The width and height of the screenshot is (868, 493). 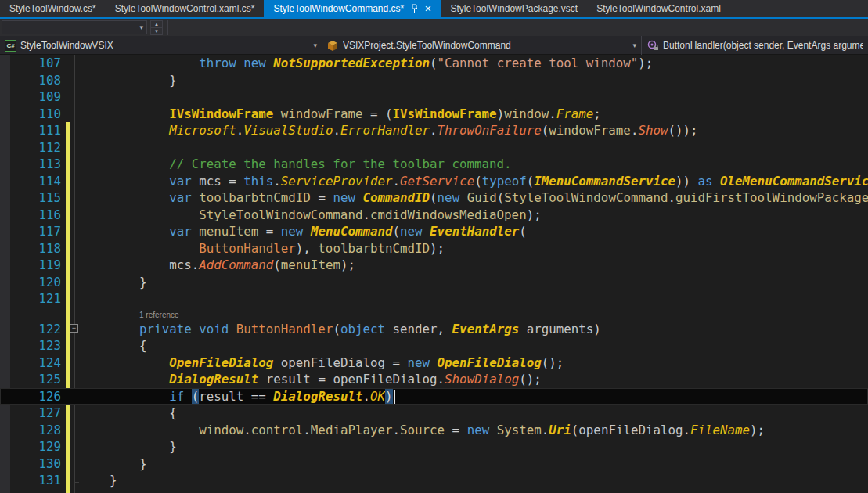 I want to click on class-icon, so click(x=333, y=45).